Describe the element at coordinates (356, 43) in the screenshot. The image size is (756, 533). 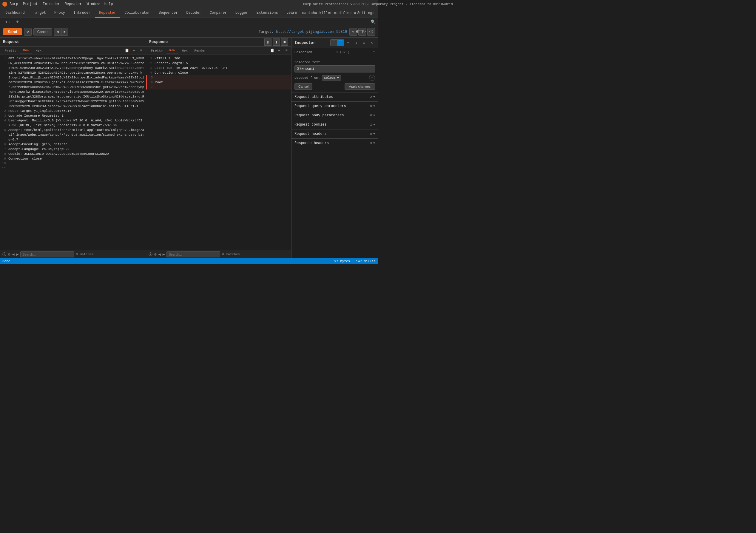
I see `inspector-layout-icon2: ⇕` at that location.